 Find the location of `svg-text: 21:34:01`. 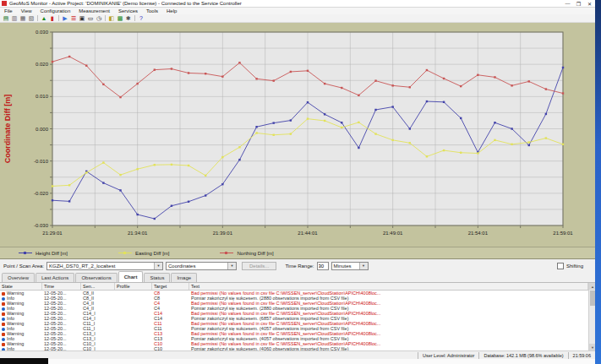

svg-text: 21:34:01 is located at coordinates (138, 233).